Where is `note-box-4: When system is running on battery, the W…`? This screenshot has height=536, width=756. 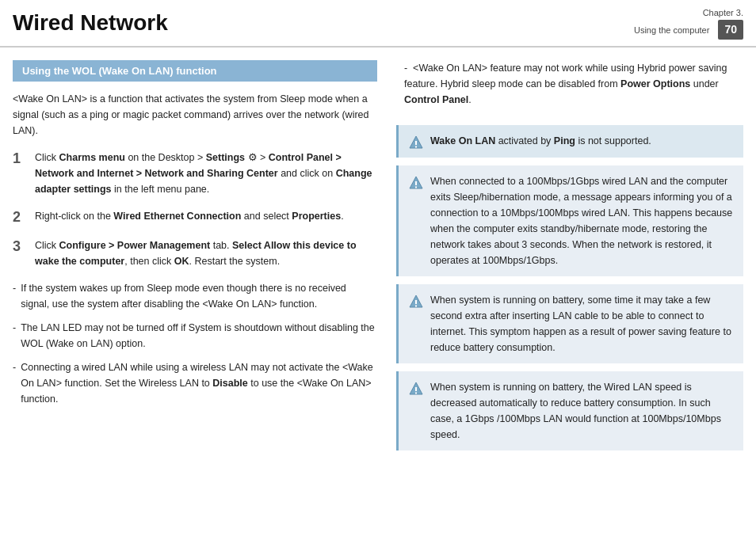 note-box-4: When system is running on battery, the W… is located at coordinates (570, 411).